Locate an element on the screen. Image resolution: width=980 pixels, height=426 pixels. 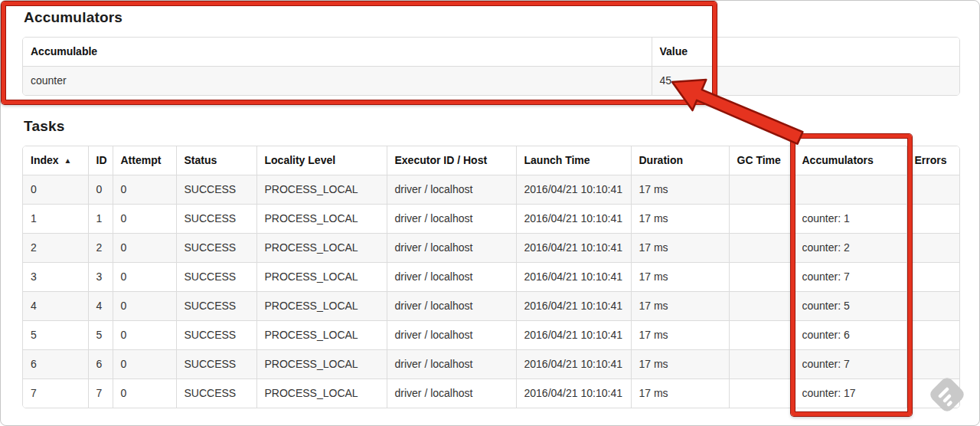
table-cell: 3 is located at coordinates (55, 277).